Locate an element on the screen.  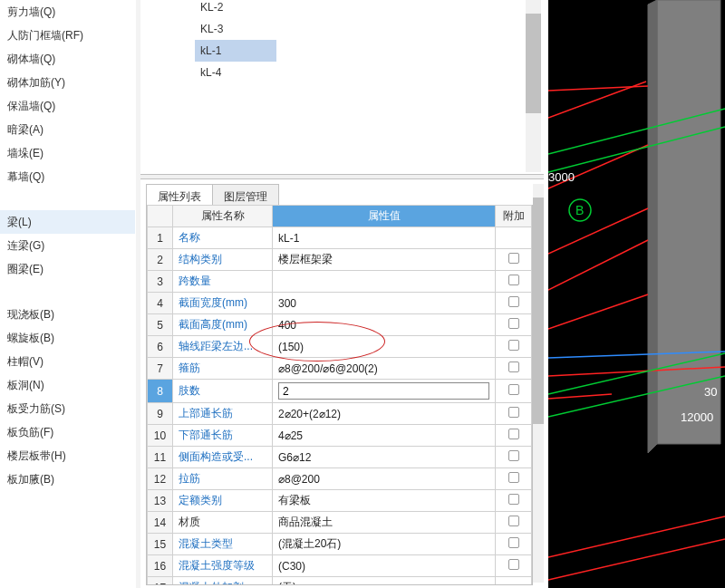
attr-value-cell: 楼层框架梁 is located at coordinates (384, 260).